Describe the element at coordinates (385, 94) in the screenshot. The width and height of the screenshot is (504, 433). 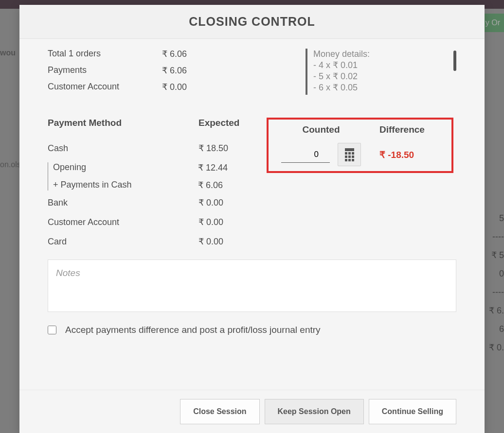
I see `money-details-line: - 3 x ₹ 1.00` at that location.